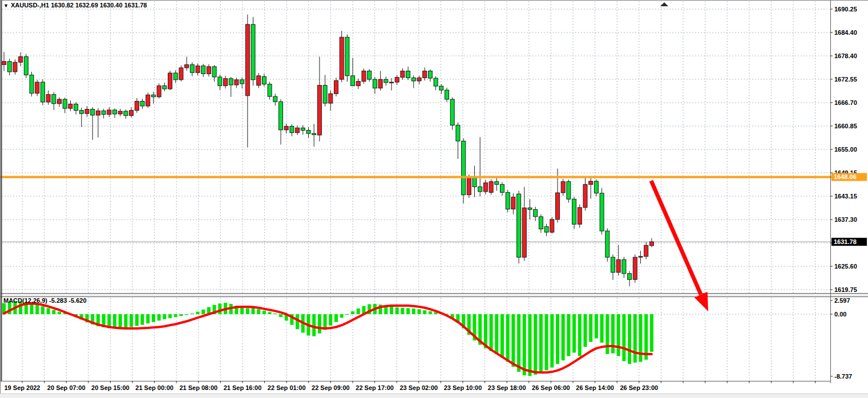 The height and width of the screenshot is (398, 868). What do you see at coordinates (79, 5) in the screenshot?
I see `symbol-title: XAUUSD-,H1 1630.82 1632.69 1630.40 1631.…` at bounding box center [79, 5].